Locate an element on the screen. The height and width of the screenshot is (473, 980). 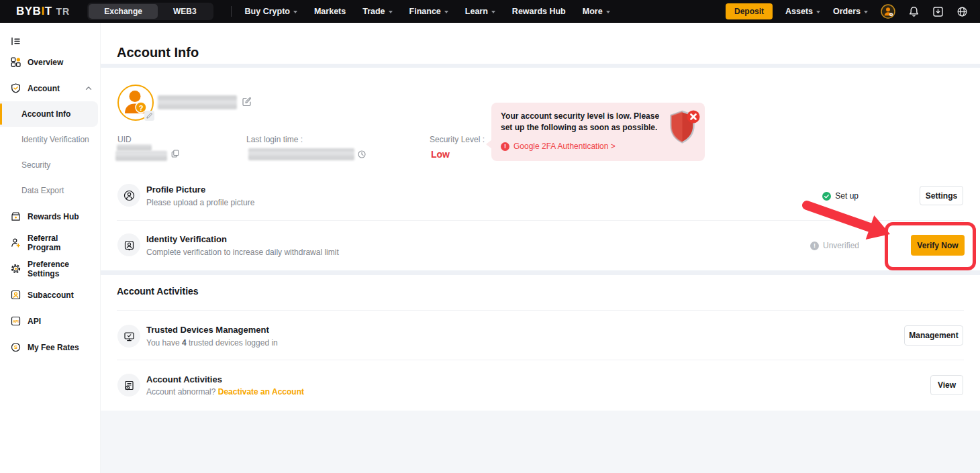
account-activities-heading: Account Activities is located at coordinates (158, 291).